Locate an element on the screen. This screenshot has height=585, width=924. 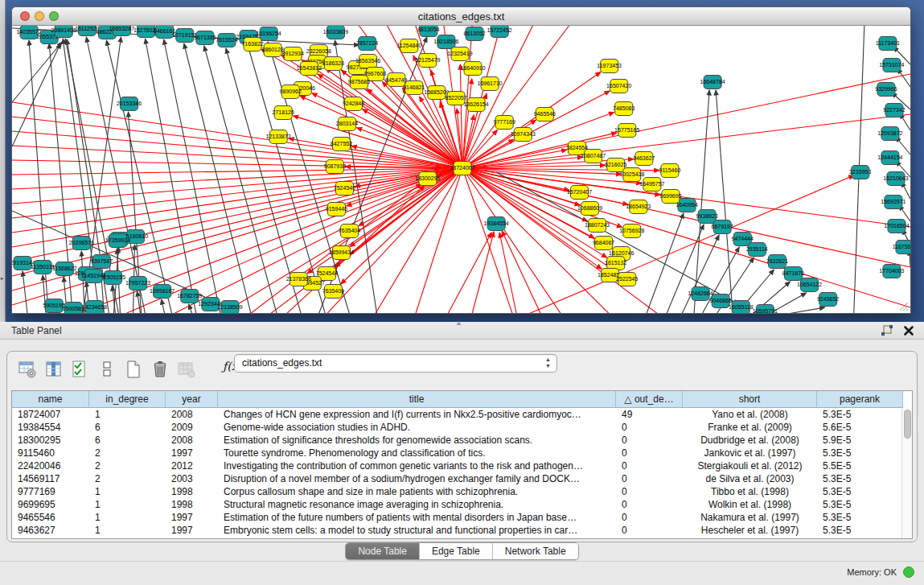
graph-node: 20891406 is located at coordinates (64, 32).